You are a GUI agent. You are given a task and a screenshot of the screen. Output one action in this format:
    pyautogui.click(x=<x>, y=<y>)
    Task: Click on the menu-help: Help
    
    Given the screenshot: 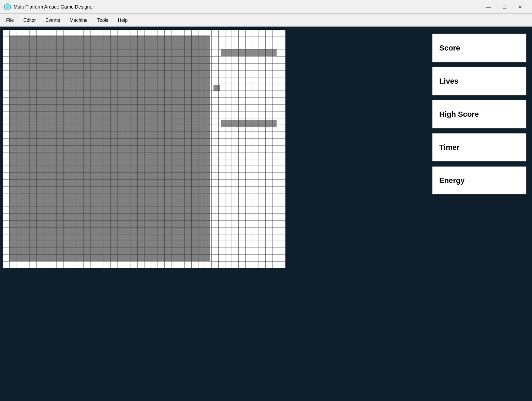 What is the action you would take?
    pyautogui.click(x=123, y=20)
    